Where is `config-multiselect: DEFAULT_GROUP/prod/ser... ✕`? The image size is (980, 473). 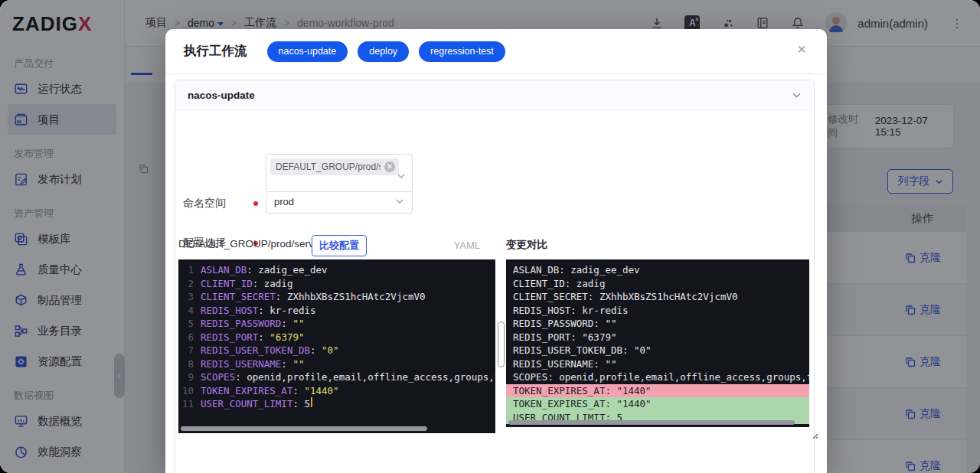
config-multiselect: DEFAULT_GROUP/prod/ser... ✕ is located at coordinates (339, 173).